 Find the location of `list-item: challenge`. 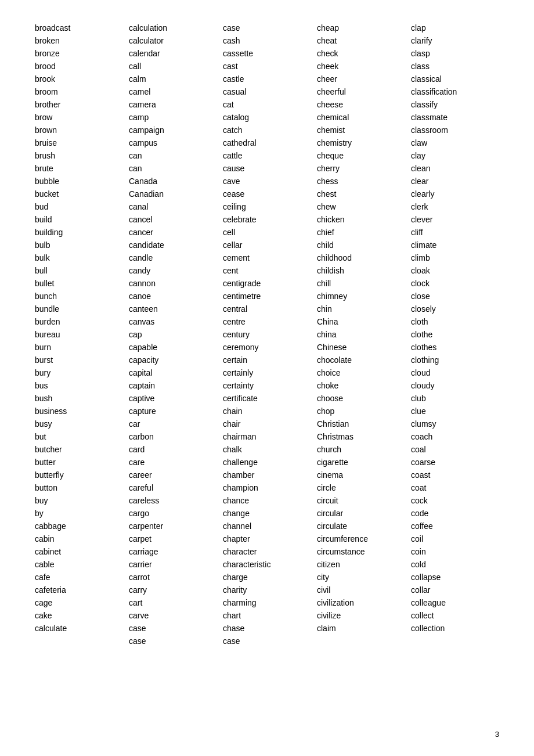

list-item: challenge is located at coordinates (267, 462).